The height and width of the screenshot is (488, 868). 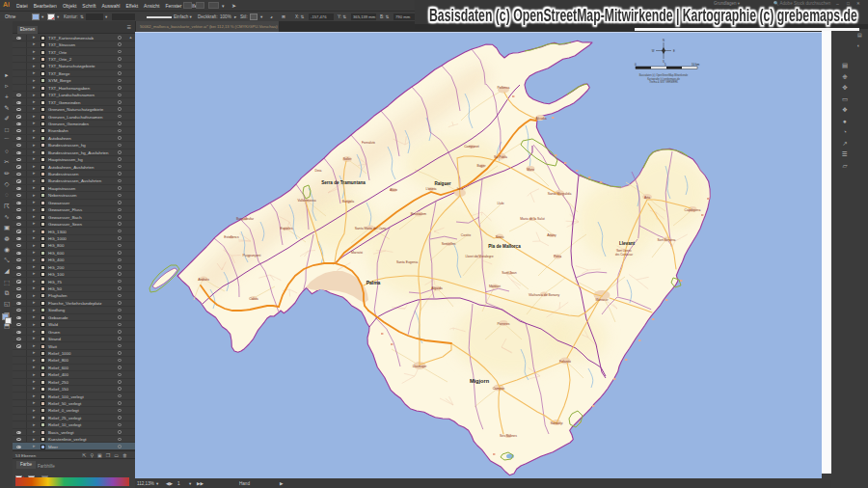 What do you see at coordinates (374, 283) in the screenshot?
I see `svg-text: Palma` at bounding box center [374, 283].